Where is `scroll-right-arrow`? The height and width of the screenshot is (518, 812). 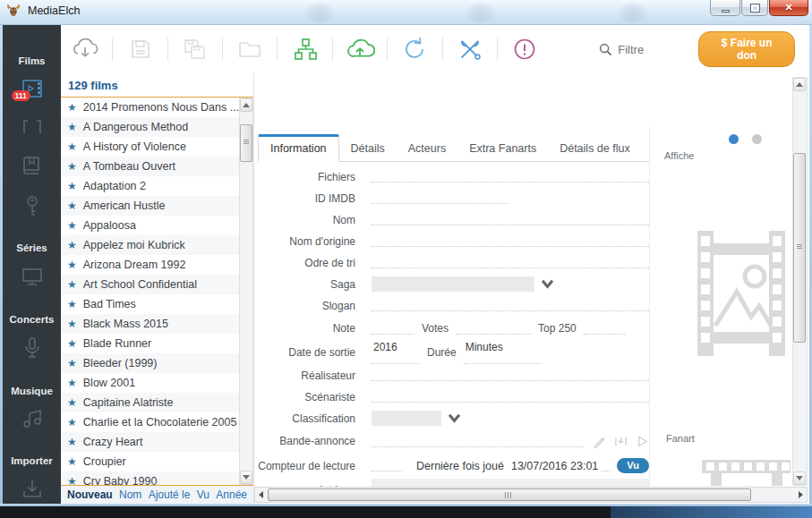 scroll-right-arrow is located at coordinates (800, 495).